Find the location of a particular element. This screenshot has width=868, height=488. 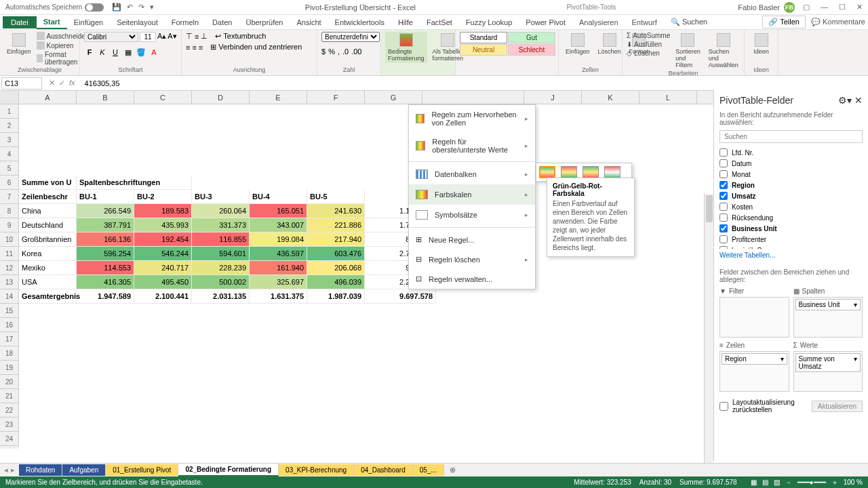

percent-icon: % is located at coordinates (332, 52).